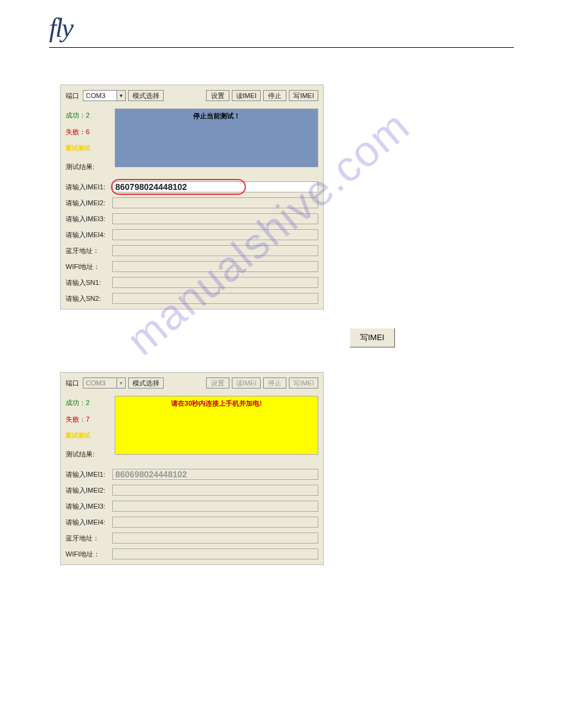  Describe the element at coordinates (192, 197) in the screenshot. I see `panel-1: 端口 COM3 ▼ 模式选择 设置 读IMEI 停止 写IMEI 成功：2 失败…` at that location.